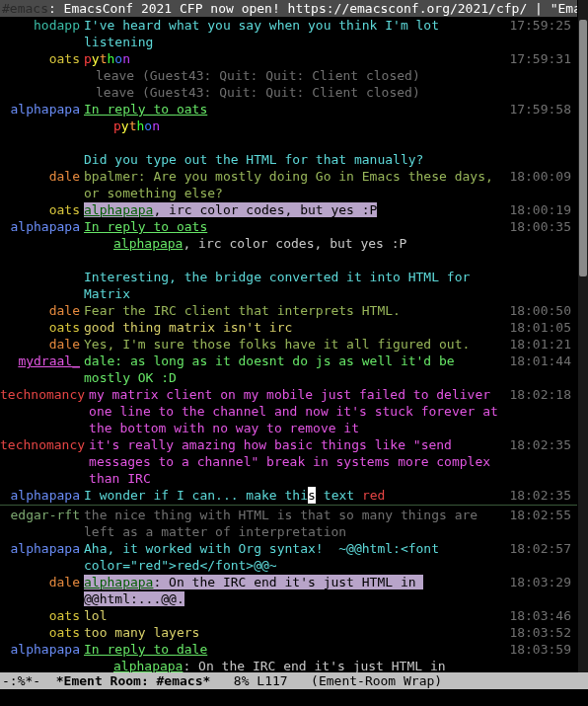 This screenshot has height=706, width=588. What do you see at coordinates (365, 681) in the screenshot?
I see `modeline-mode: (Ement-Room Wrap)` at bounding box center [365, 681].